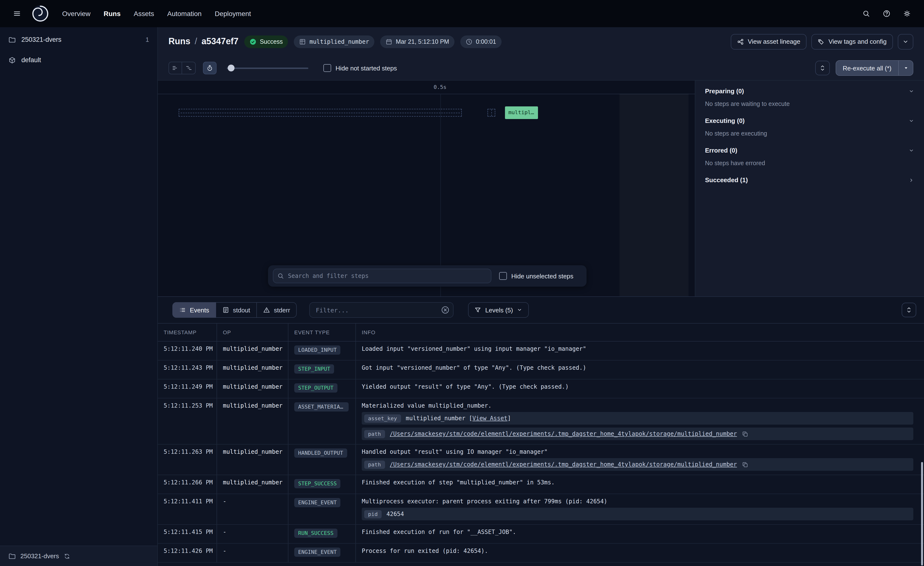  Describe the element at coordinates (322, 534) in the screenshot. I see `event-type-cell: RUN_SUCCESS` at that location.